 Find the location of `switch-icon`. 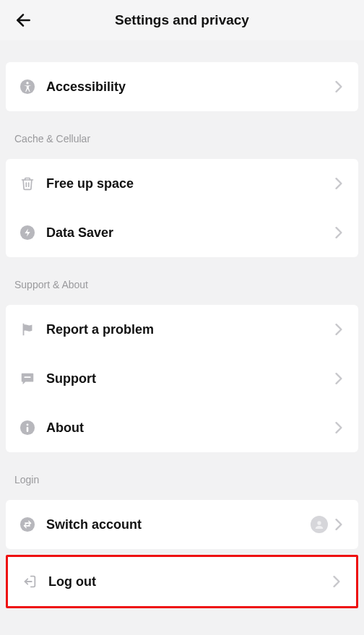

switch-icon is located at coordinates (27, 524).